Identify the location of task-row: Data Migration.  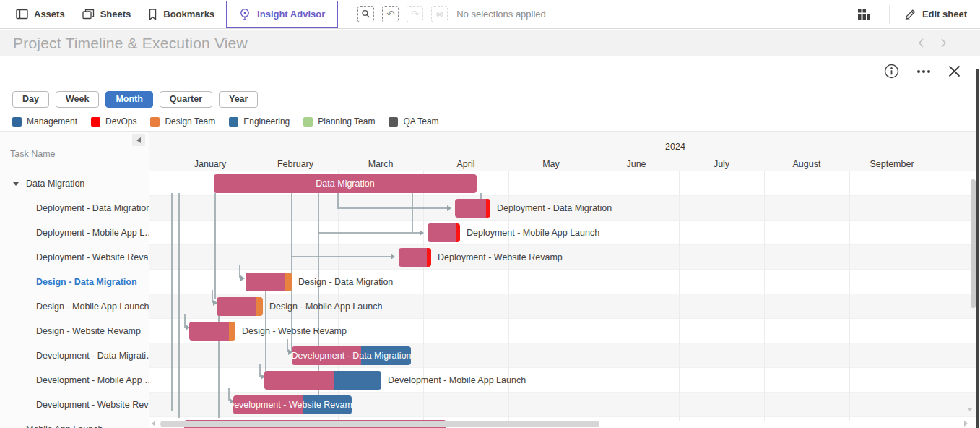
(74, 184).